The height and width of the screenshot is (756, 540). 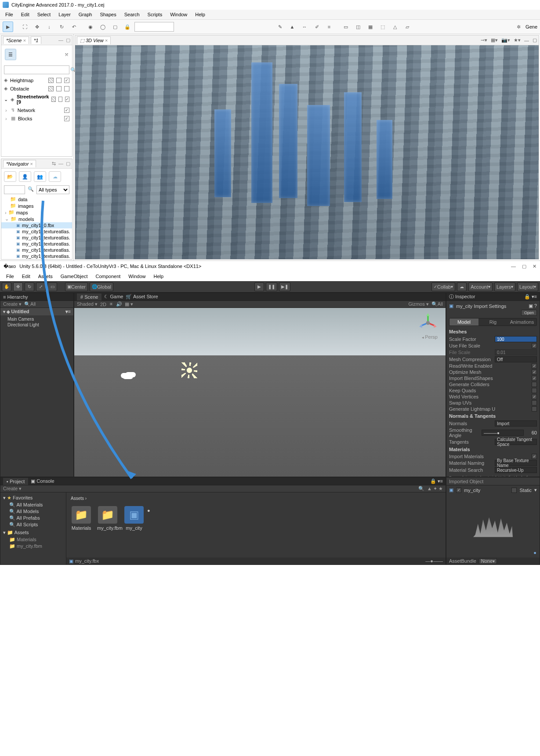 I want to click on menu-search: Search, so click(x=132, y=14).